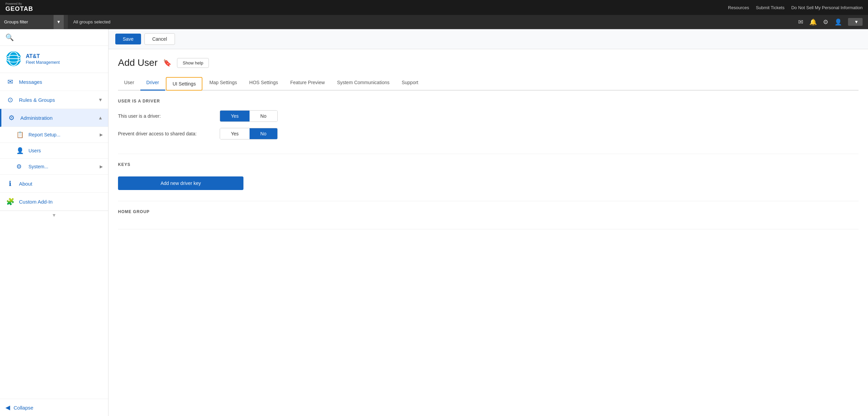 Image resolution: width=868 pixels, height=416 pixels. What do you see at coordinates (738, 7) in the screenshot?
I see `resources-link: Resources` at bounding box center [738, 7].